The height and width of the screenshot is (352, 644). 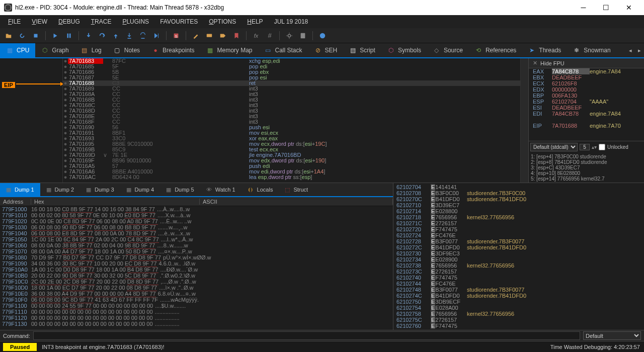 What do you see at coordinates (127, 50) in the screenshot?
I see `tab-notes: ▢Notes` at bounding box center [127, 50].